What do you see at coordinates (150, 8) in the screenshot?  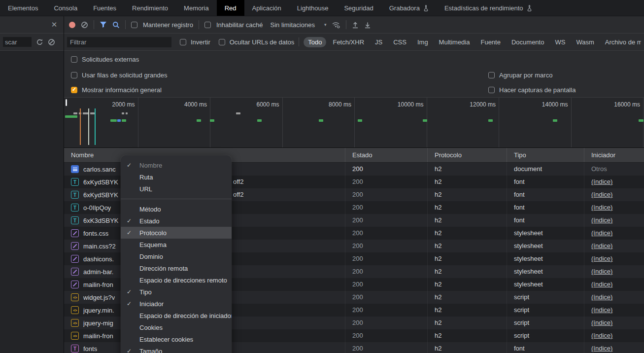 I see `tab-rendimiento: Rendimiento` at bounding box center [150, 8].